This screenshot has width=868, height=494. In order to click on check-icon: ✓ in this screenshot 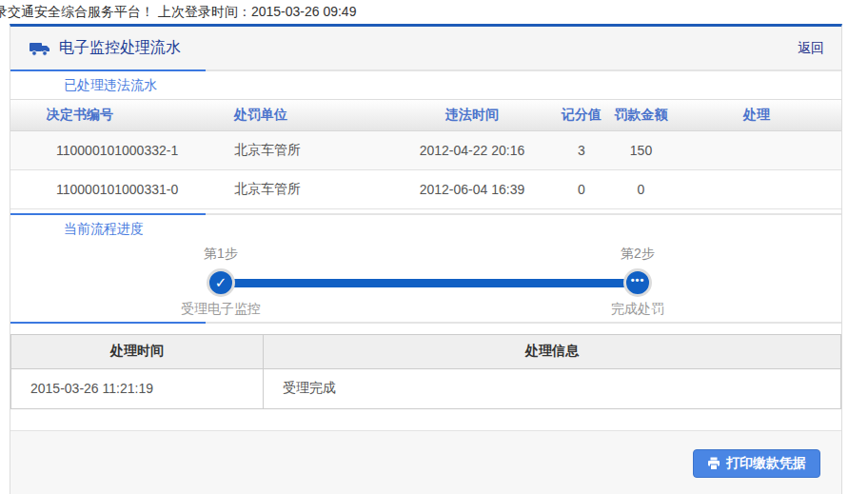, I will do `click(221, 282)`.